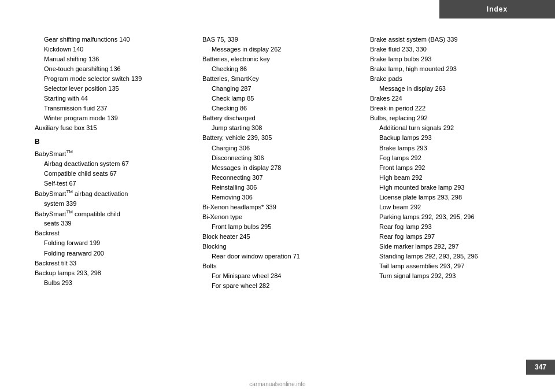  Describe the element at coordinates (278, 187) in the screenshot. I see `index-entry: Reinstalling 306` at that location.